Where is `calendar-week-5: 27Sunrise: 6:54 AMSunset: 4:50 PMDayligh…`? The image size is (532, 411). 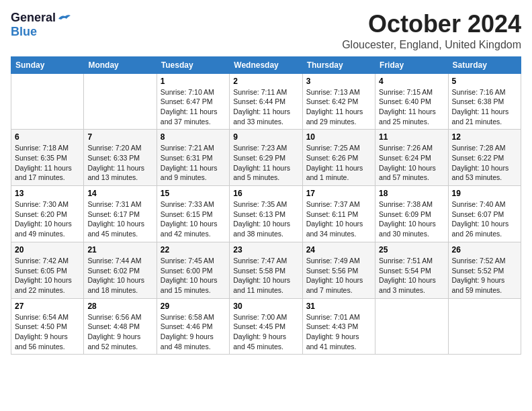 calendar-week-5: 27Sunrise: 6:54 AMSunset: 4:50 PMDayligh… is located at coordinates (266, 326).